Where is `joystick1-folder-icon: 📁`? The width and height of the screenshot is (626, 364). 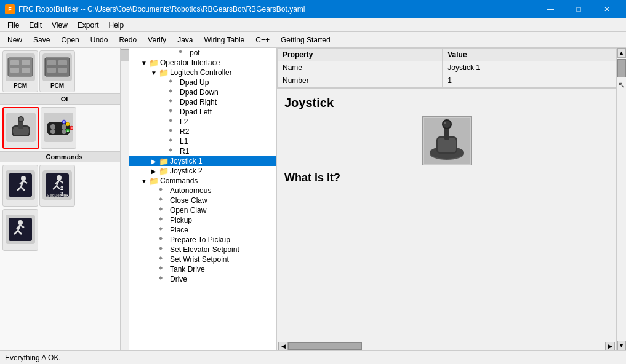
joystick1-folder-icon: 📁 is located at coordinates (164, 161).